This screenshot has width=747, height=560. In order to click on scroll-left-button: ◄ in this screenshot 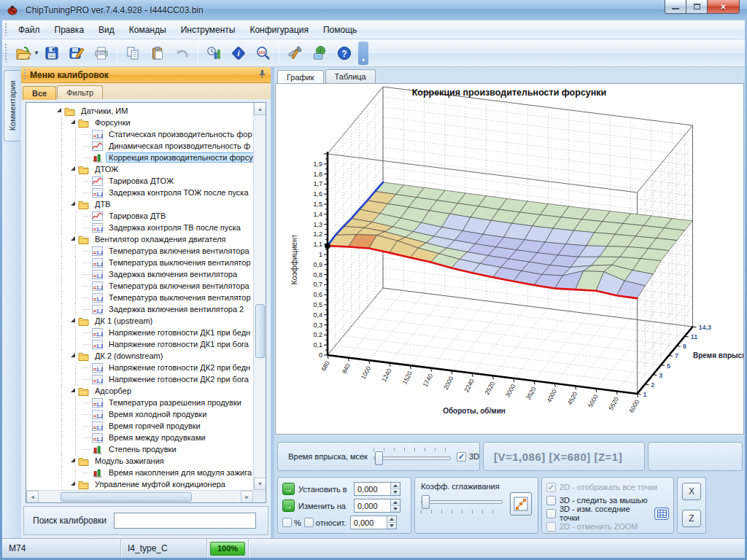, I will do `click(32, 497)`.